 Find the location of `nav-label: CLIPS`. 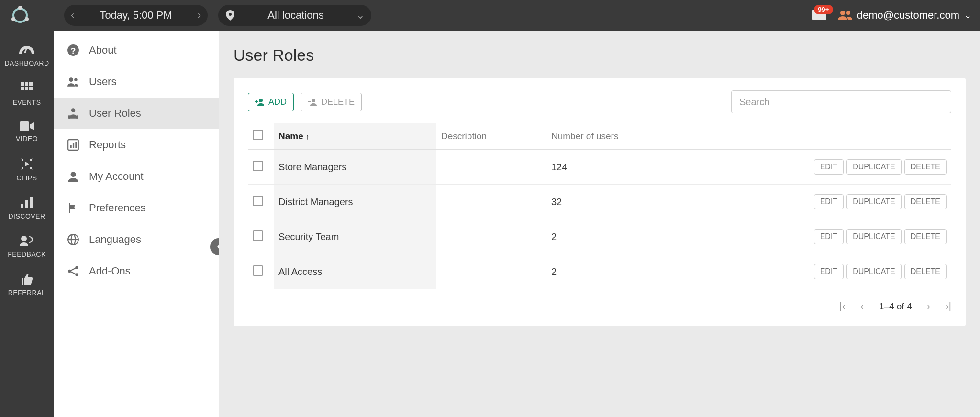

nav-label: CLIPS is located at coordinates (27, 178).